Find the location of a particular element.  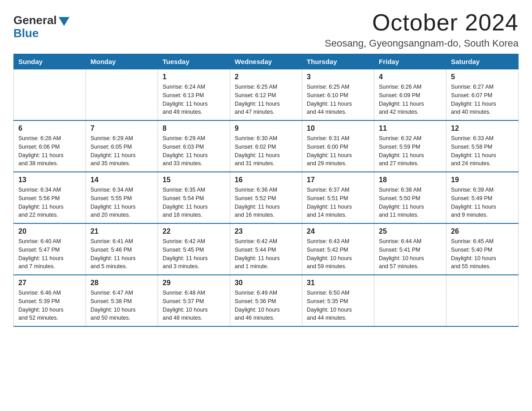

logo-triangle-icon is located at coordinates (64, 21).